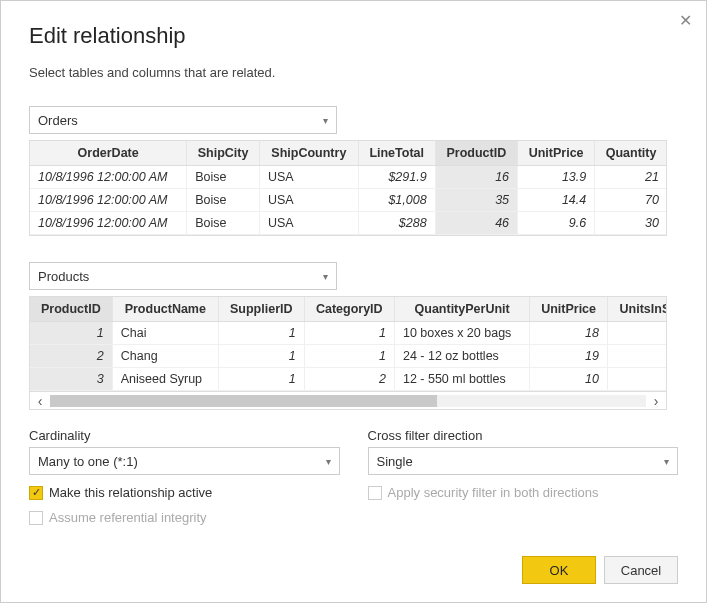  What do you see at coordinates (36, 518) in the screenshot?
I see `integrity-checkbox` at bounding box center [36, 518].